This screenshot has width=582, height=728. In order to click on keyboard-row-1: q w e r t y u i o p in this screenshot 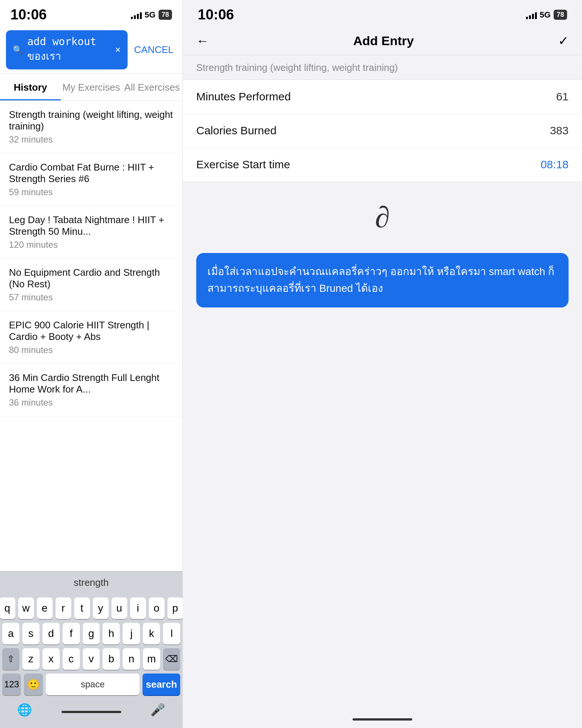, I will do `click(91, 608)`.